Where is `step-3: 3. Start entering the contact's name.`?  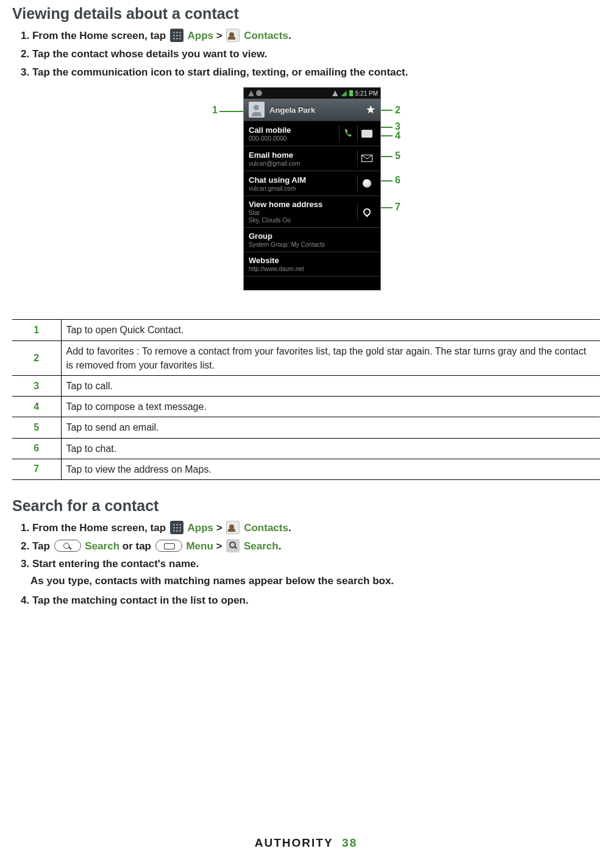
step-3: 3. Start entering the contact's name. is located at coordinates (310, 564).